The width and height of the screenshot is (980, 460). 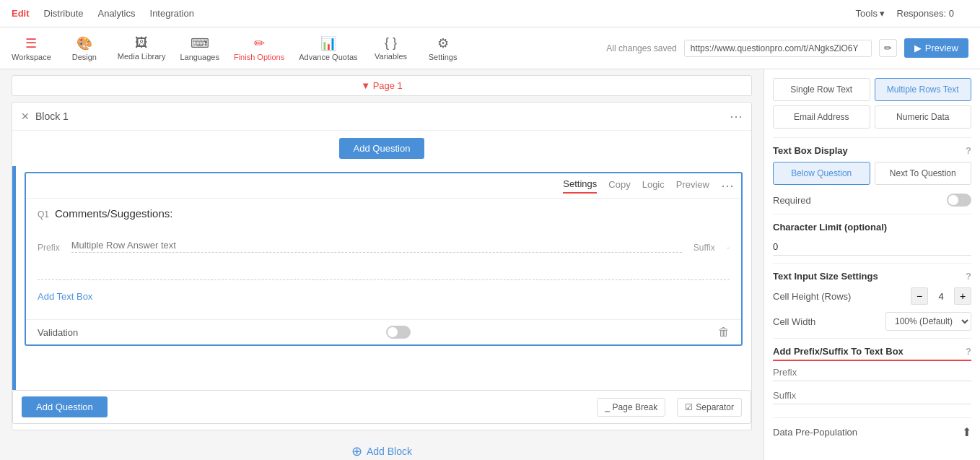 What do you see at coordinates (172, 13) in the screenshot?
I see `nav-integration: Integration` at bounding box center [172, 13].